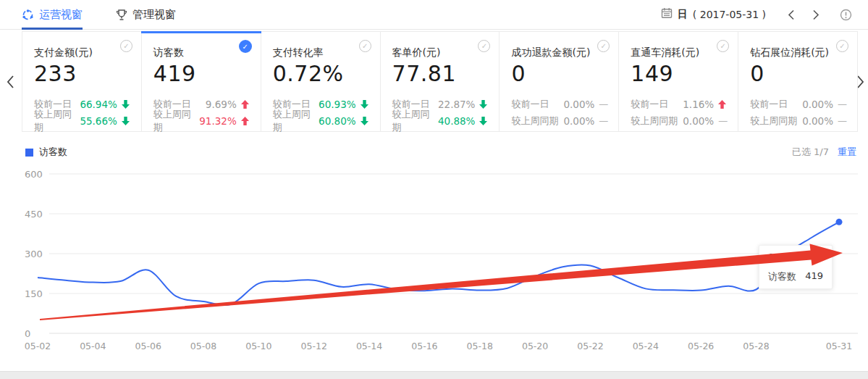 Image resolution: width=868 pixels, height=379 pixels. Describe the element at coordinates (321, 53) in the screenshot. I see `card-title: 支付转化率` at that location.